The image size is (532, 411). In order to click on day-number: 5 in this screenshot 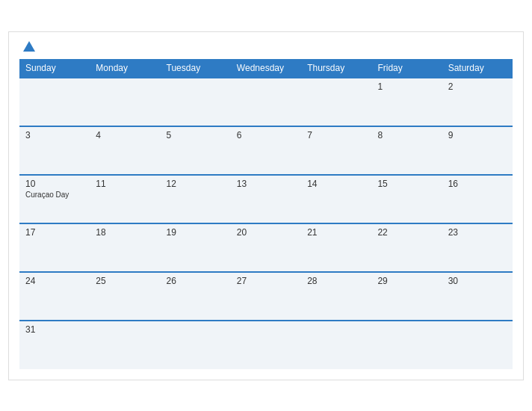, I will do `click(196, 135)`.